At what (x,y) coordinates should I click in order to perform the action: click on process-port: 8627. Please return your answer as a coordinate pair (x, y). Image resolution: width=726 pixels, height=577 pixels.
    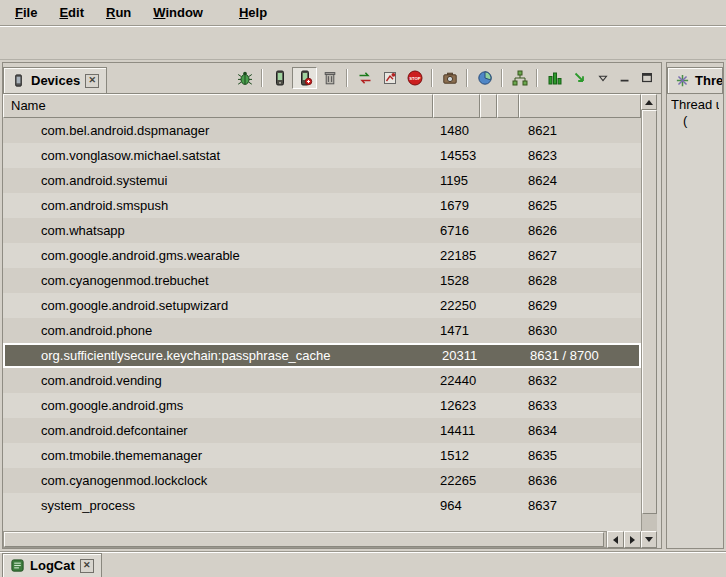
    Looking at the image, I should click on (580, 256).